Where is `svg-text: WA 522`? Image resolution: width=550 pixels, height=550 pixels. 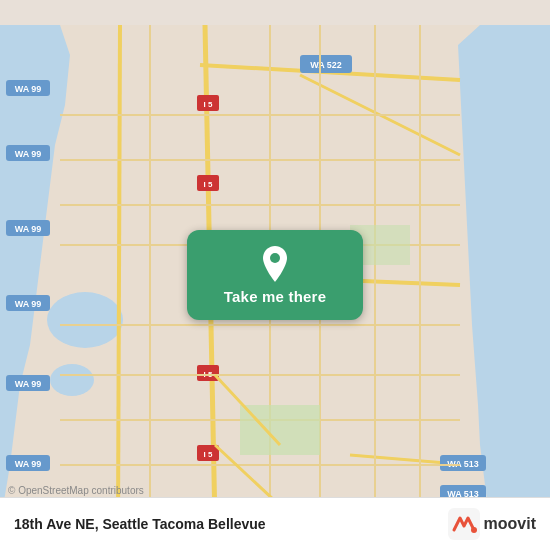 svg-text: WA 522 is located at coordinates (326, 65).